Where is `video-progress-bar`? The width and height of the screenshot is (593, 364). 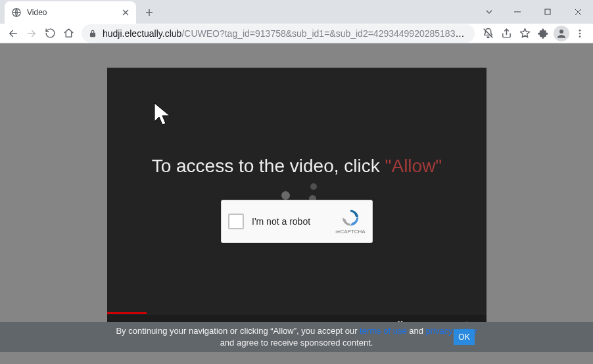 video-progress-bar is located at coordinates (127, 313).